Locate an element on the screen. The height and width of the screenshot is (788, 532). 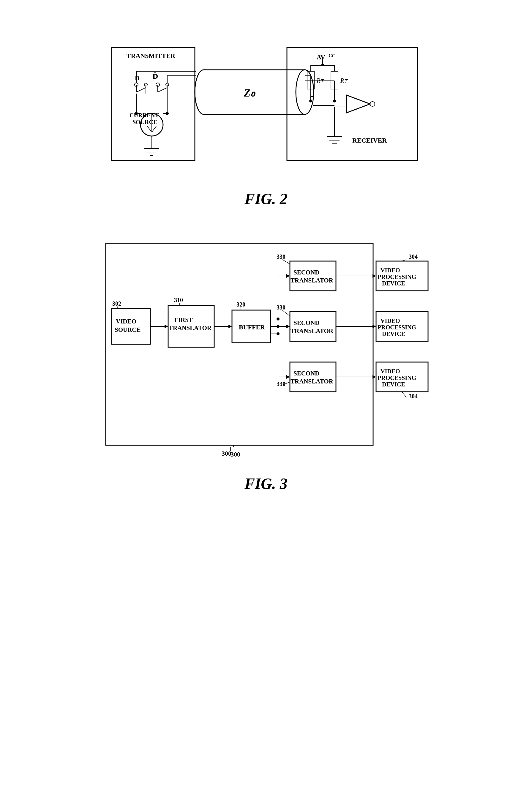
svg-text: 302 is located at coordinates (117, 304).